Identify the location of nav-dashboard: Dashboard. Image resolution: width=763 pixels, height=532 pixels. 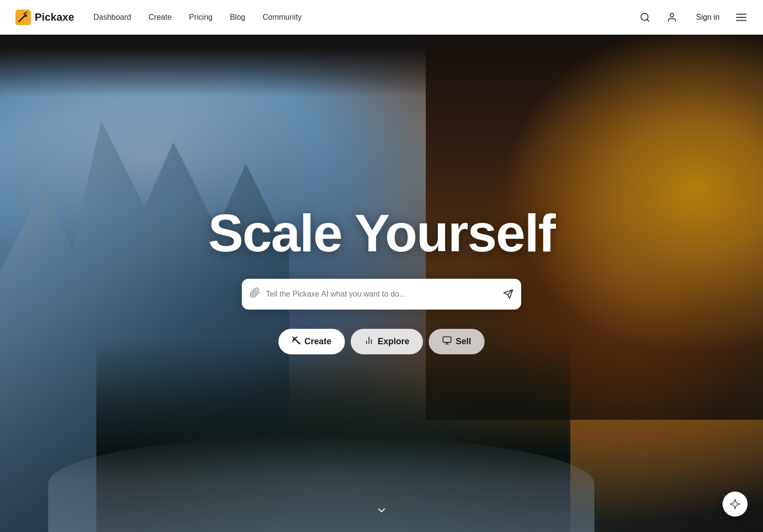
(112, 17).